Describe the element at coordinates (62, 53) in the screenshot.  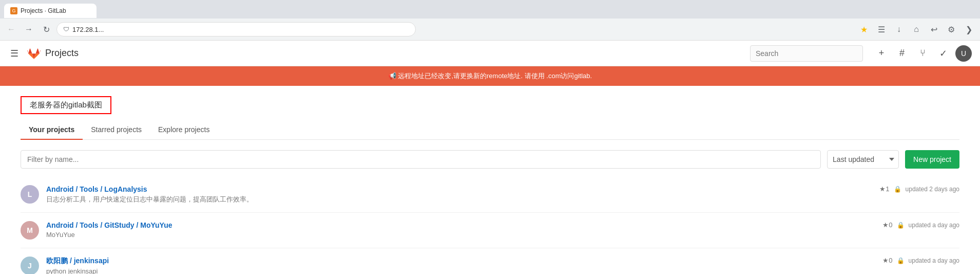
I see `app-title: Projects` at that location.